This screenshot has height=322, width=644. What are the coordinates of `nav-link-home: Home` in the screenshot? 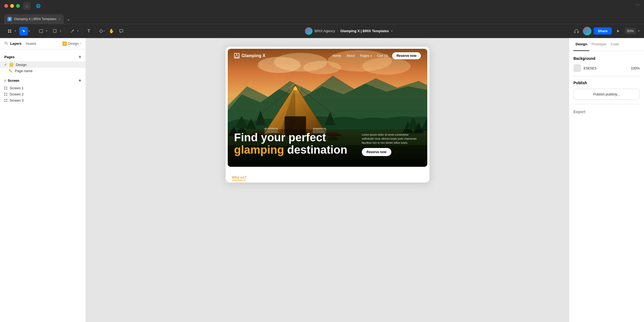 It's located at (337, 56).